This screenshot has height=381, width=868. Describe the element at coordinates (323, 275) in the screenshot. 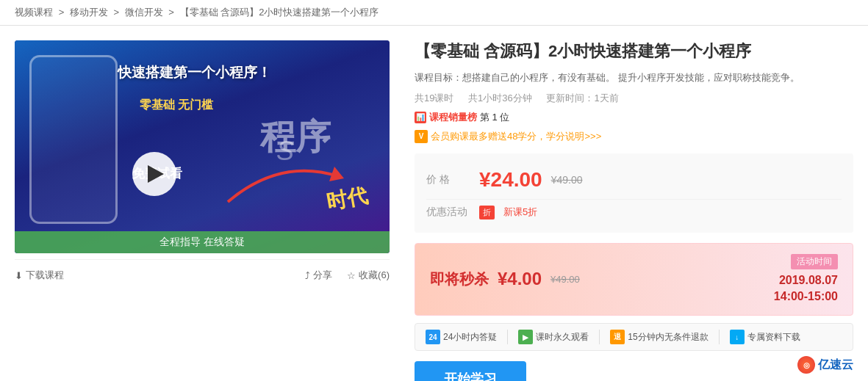

I see `share-label: 分享` at that location.